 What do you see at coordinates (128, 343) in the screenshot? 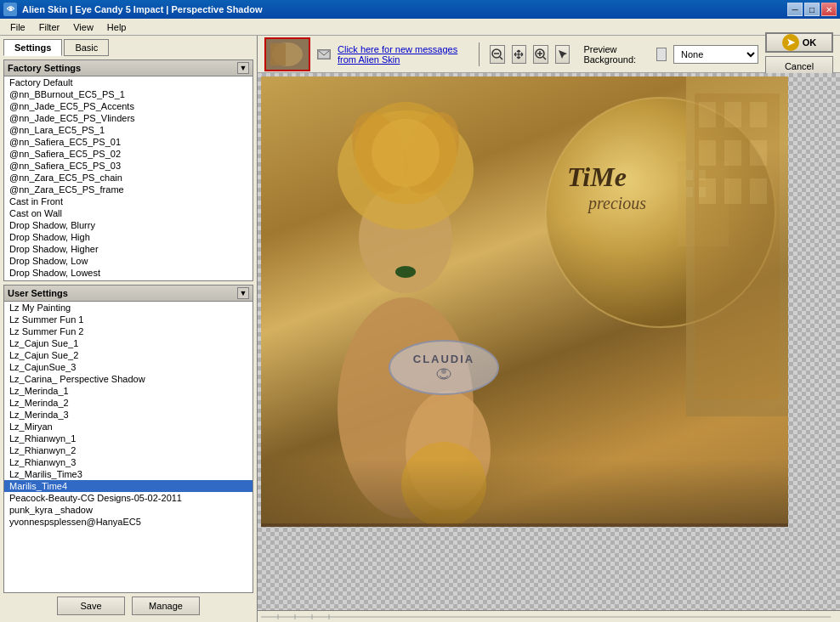
I see `list-item: Lz_Cajun Sue_1` at bounding box center [128, 343].